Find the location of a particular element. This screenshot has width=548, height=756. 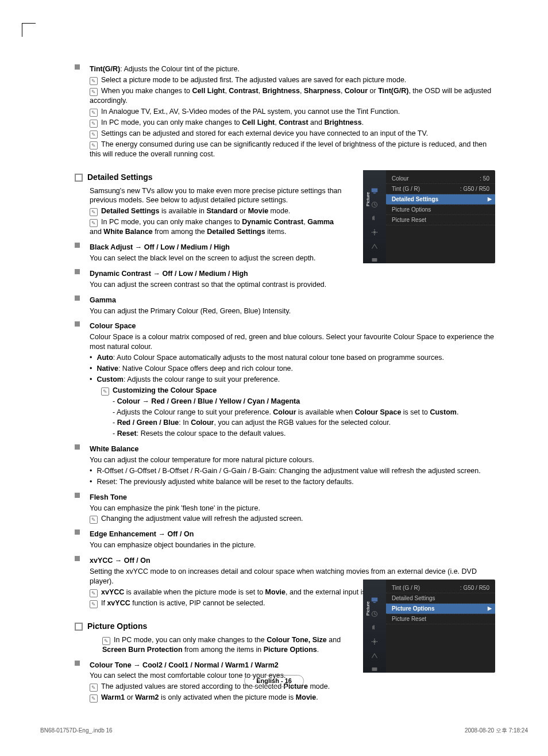

section-dynamic-contrast: Dynamic Contrast → Off / Low / Medium / … is located at coordinates (285, 279).